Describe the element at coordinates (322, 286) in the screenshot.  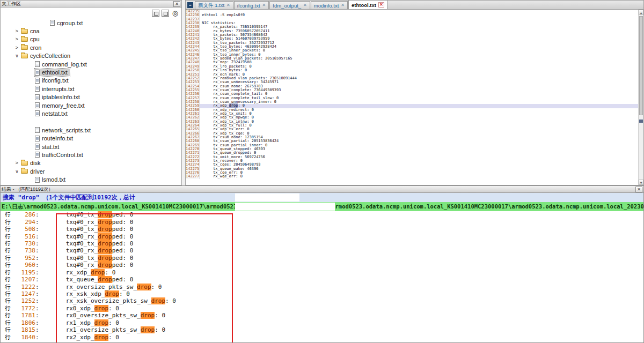
I see `match-row-line-1222: 行1222:rx_oversize_pkts_sw_drop: 0` at that location.